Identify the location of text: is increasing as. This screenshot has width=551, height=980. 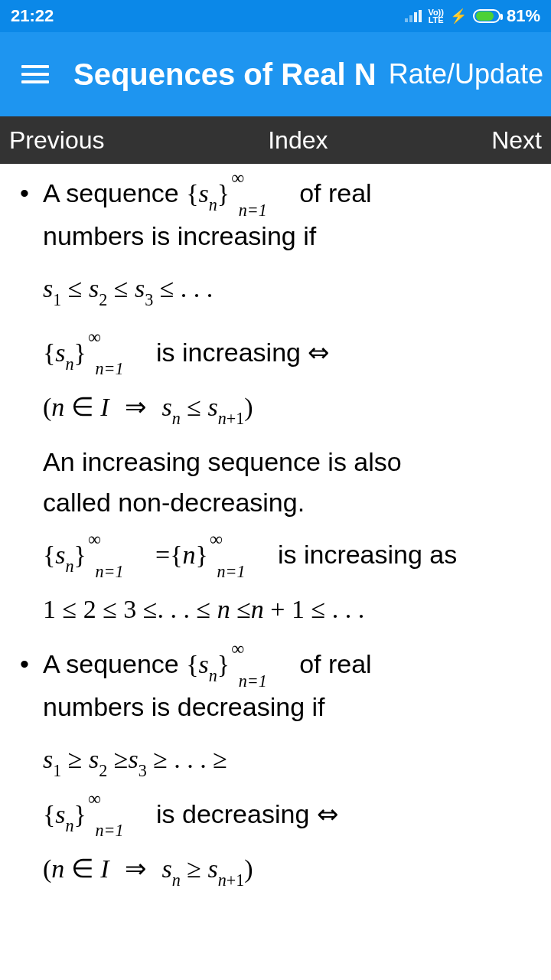
(364, 554).